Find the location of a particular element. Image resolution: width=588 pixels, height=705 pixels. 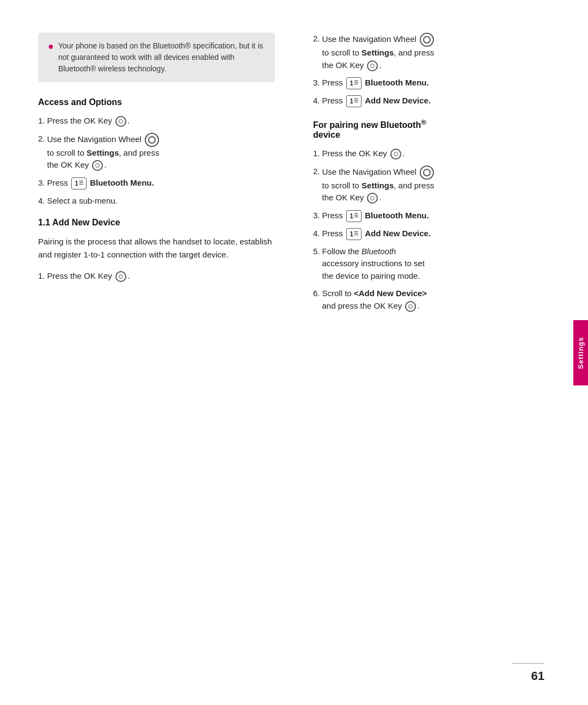

settings-tab: Settings is located at coordinates (580, 353).